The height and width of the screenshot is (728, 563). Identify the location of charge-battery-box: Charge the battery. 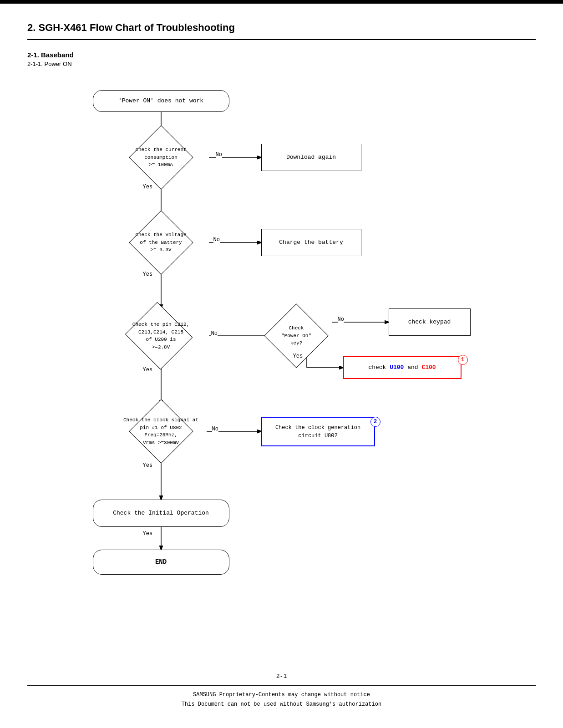
(311, 243).